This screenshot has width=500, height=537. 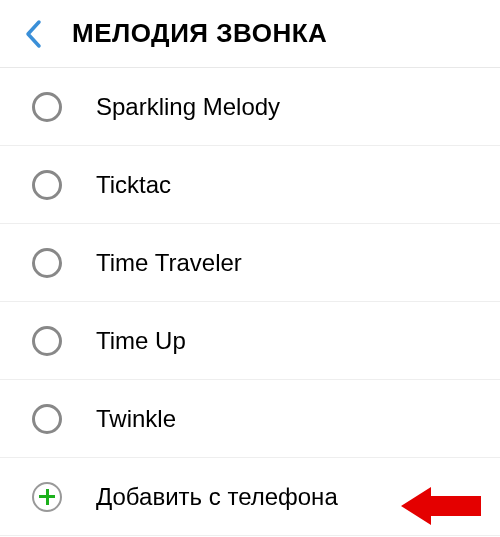 I want to click on page-title: МЕЛОДИЯ ЗВОНКА, so click(x=200, y=34).